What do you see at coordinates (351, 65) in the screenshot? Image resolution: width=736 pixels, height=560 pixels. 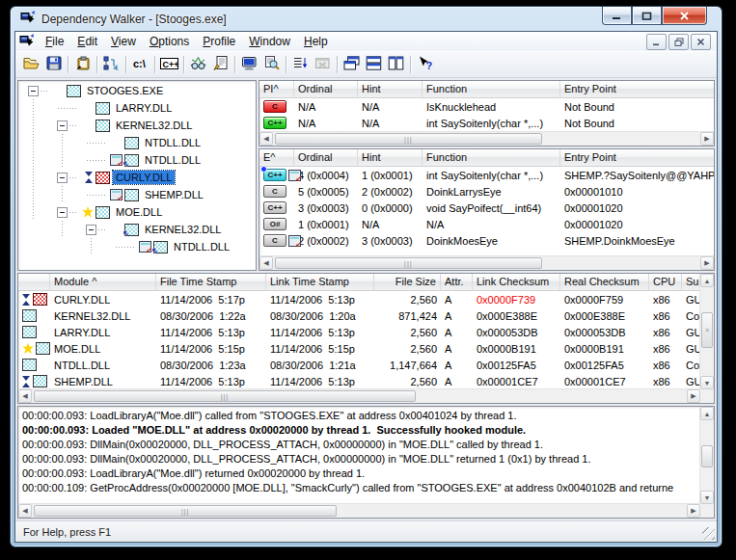 I see `toolbar-cascade-windows-button` at bounding box center [351, 65].